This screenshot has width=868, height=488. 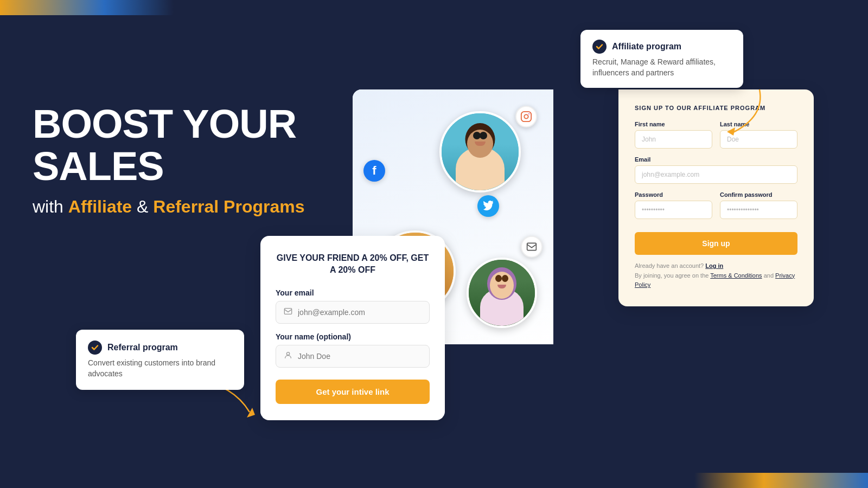 What do you see at coordinates (229, 207) in the screenshot?
I see `subtitle-referral: Referral Programs` at bounding box center [229, 207].